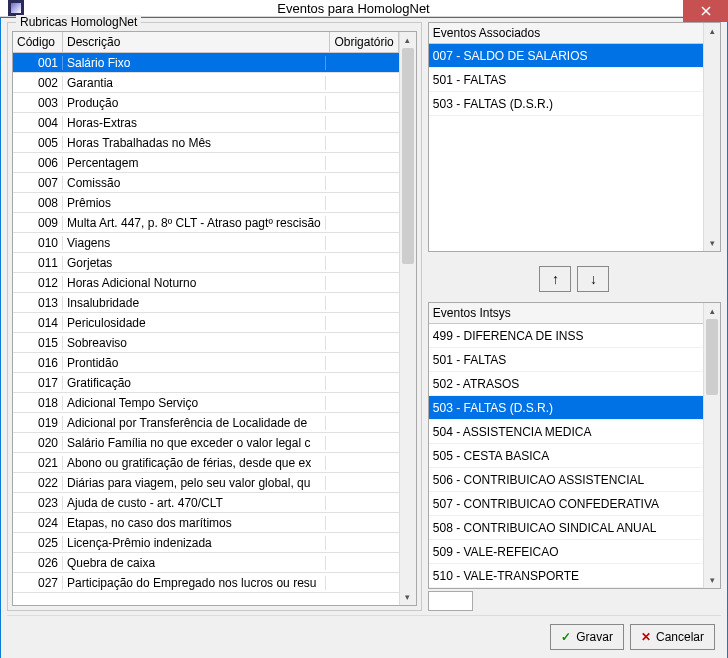 The width and height of the screenshot is (728, 658). I want to click on cell-descricao: Salário Fixo, so click(194, 63).